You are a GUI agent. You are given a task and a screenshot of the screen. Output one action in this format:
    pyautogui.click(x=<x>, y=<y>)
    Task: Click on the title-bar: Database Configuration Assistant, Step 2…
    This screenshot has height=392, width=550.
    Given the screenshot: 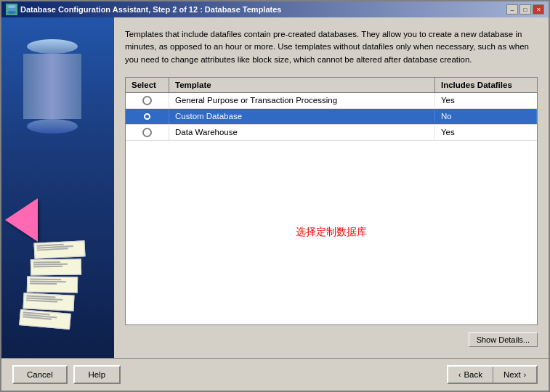 What is the action you would take?
    pyautogui.click(x=275, y=9)
    